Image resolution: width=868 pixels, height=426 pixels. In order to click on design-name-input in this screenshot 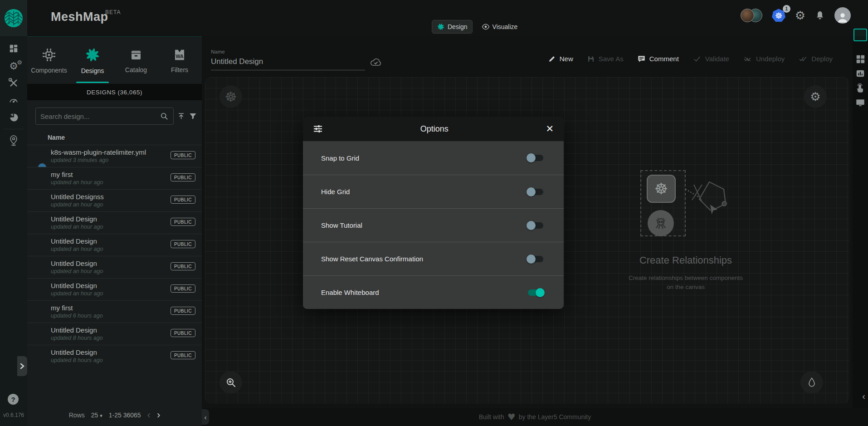, I will do `click(288, 64)`.